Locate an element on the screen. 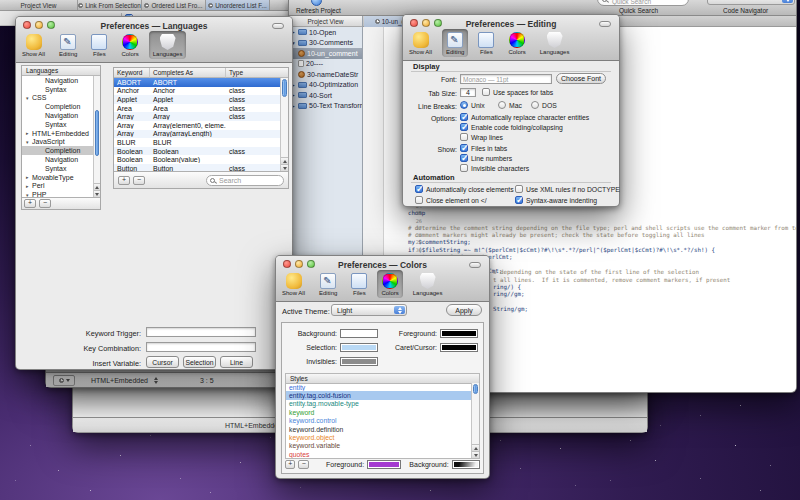 Image resolution: width=800 pixels, height=500 pixels. table-row: Boolean Boolean(value) is located at coordinates (197, 160).